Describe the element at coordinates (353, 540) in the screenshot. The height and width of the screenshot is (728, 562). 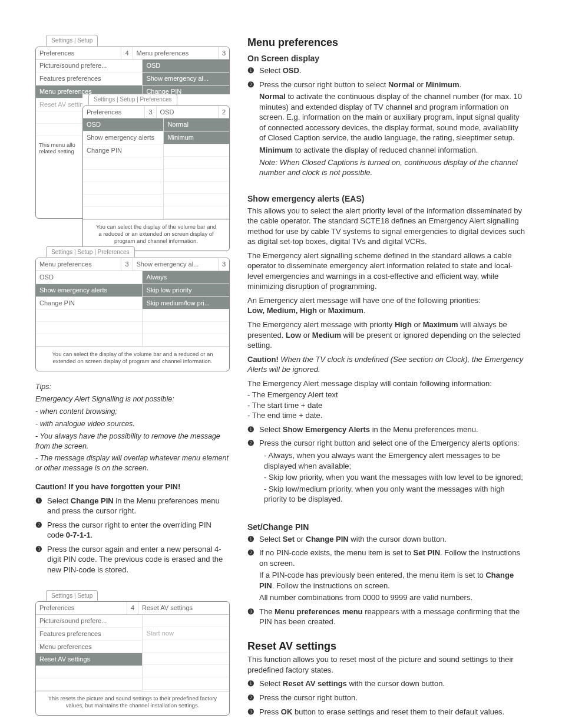
I see `step-text: Select Set or Change PIN with the cursor…` at that location.